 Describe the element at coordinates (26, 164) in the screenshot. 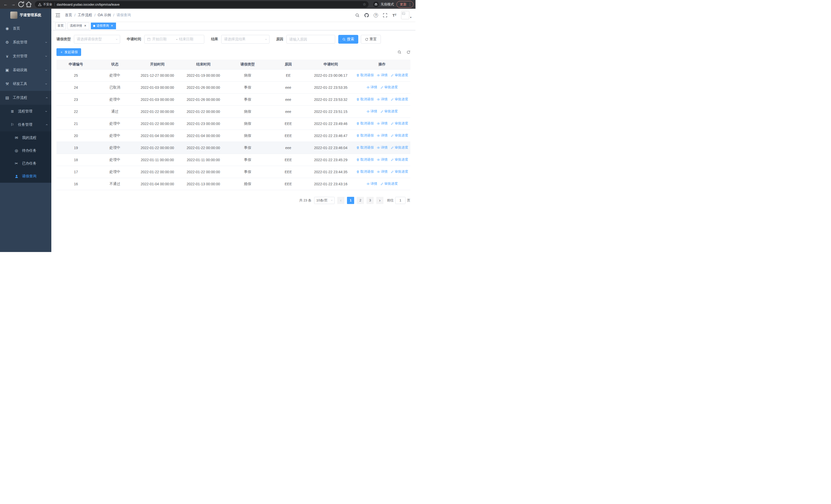

I see `sidebar-item-done-task: ✂ 已办任务` at that location.